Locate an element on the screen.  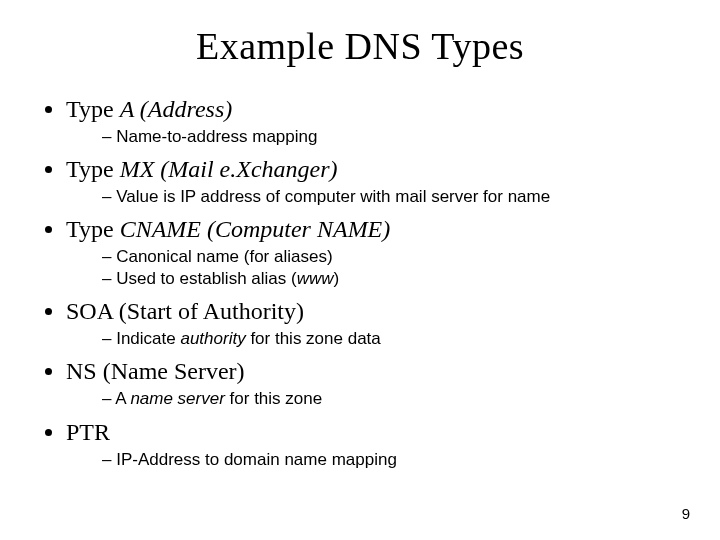
sub-em: name server is located at coordinates (177, 398).